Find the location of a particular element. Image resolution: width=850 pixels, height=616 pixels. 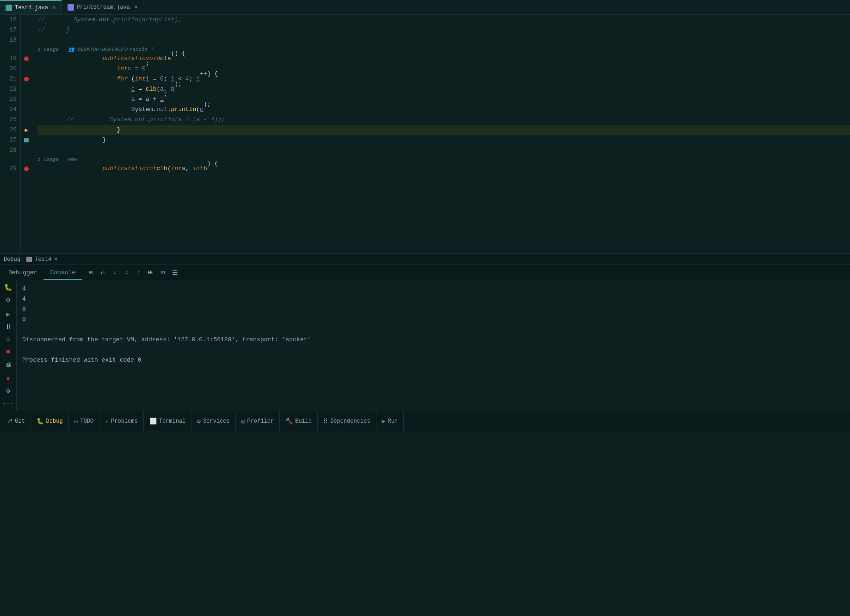

code-line-24: System.out.println(c); is located at coordinates (444, 110).